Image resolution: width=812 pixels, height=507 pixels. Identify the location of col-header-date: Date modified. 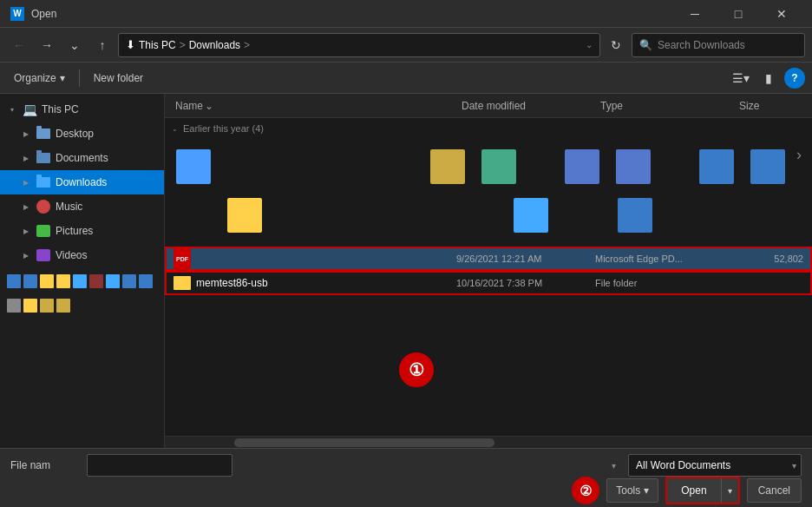
(527, 106).